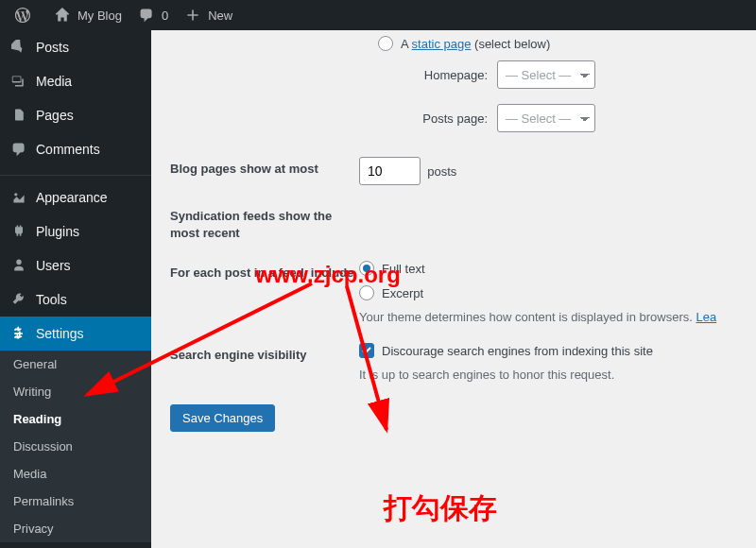  I want to click on appearance-icon, so click(19, 197).